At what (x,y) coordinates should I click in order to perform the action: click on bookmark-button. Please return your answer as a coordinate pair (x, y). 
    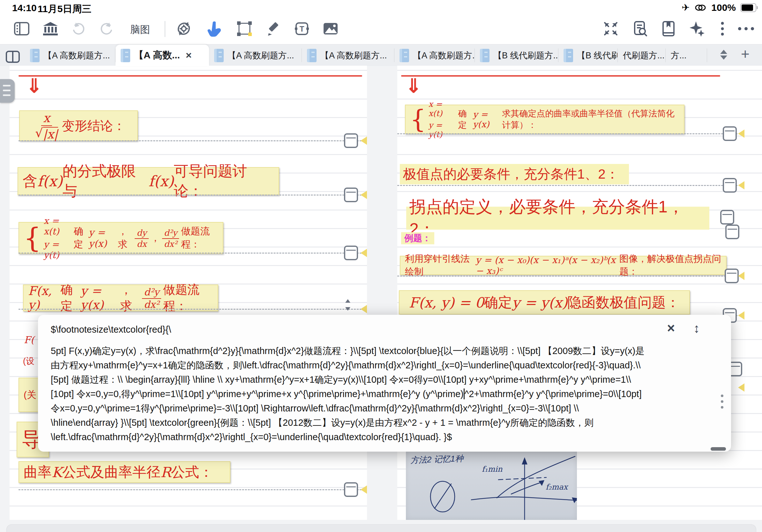
    Looking at the image, I should click on (668, 29).